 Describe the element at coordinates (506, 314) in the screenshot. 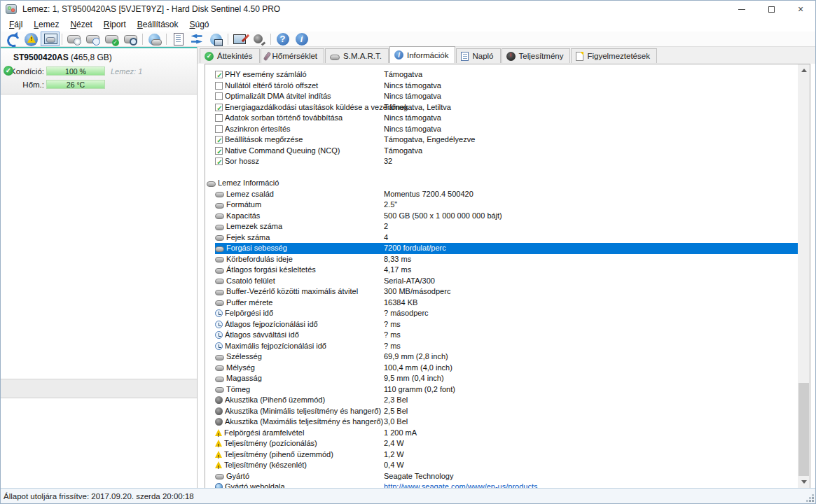

I see `info-row: Felpörgési idő? másodperc` at that location.